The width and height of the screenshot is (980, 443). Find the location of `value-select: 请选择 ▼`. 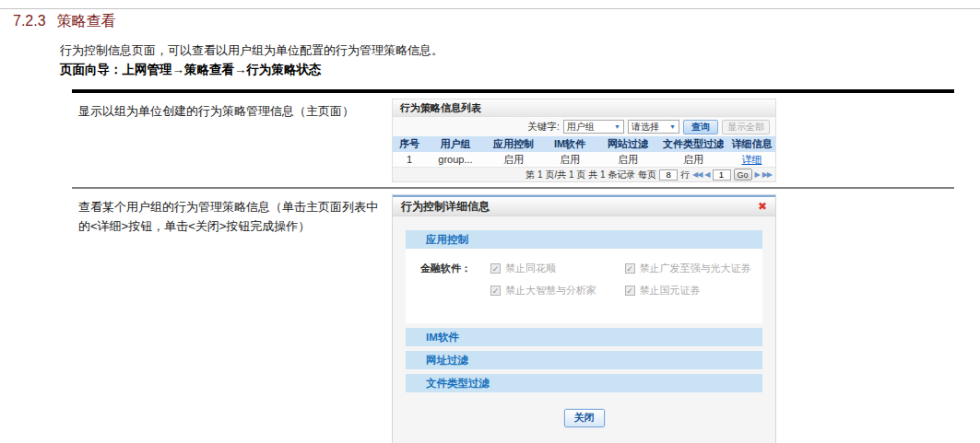

value-select: 请选择 ▼ is located at coordinates (654, 127).